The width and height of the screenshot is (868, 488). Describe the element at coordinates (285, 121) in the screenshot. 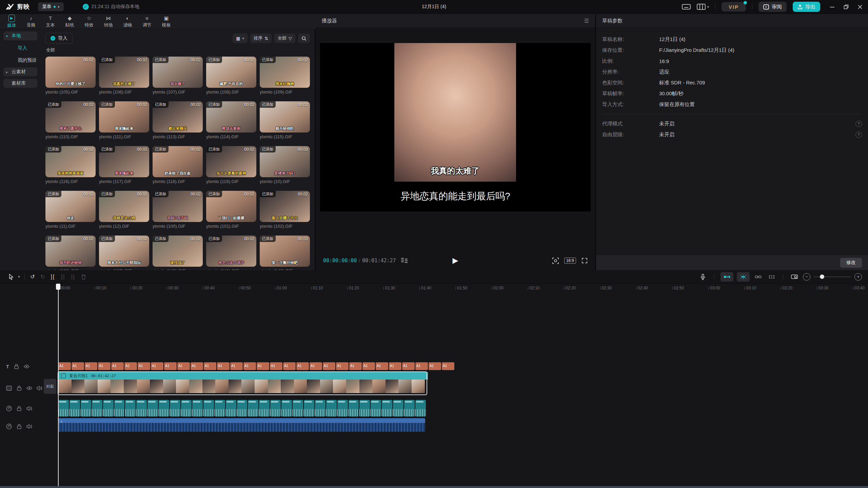

I see `media-item: 已添加 00:02 就不给你吃 ytxmlo (115).GIF` at that location.